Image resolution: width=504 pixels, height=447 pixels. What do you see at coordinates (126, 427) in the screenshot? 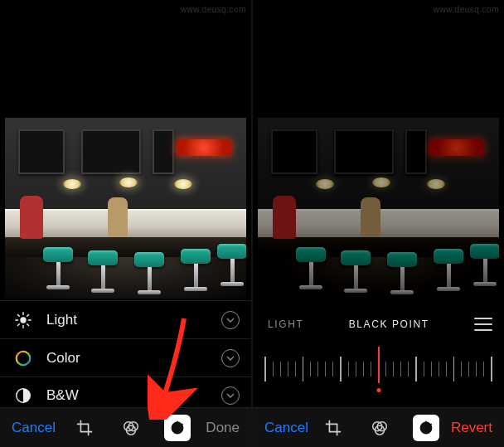
I see `edit-toolbar: Cancel Done` at bounding box center [126, 427].